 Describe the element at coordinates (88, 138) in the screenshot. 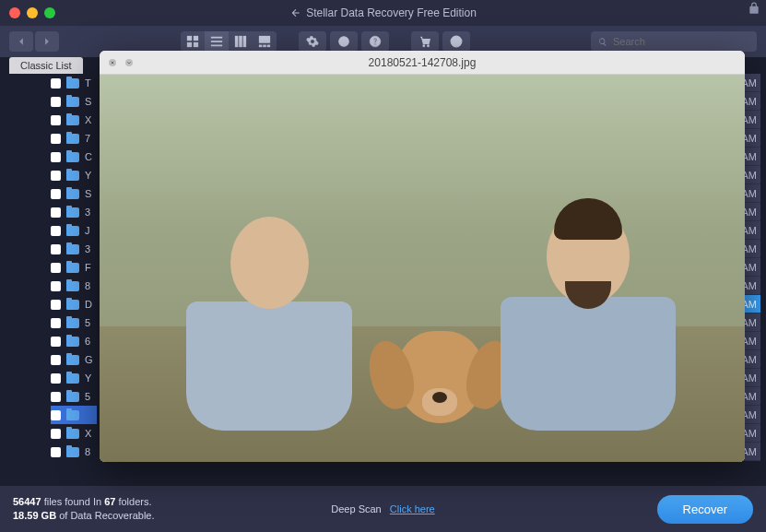

I see `file-name-fragment: 7` at that location.